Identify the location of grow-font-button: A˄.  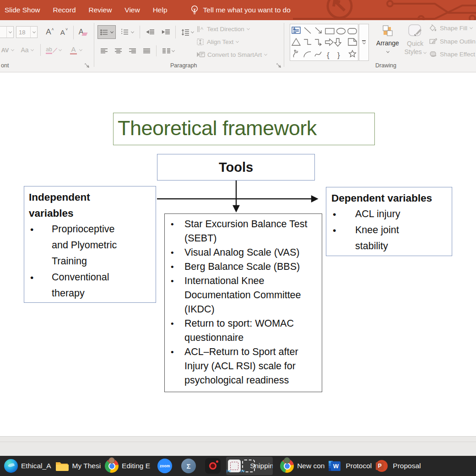
(50, 32).